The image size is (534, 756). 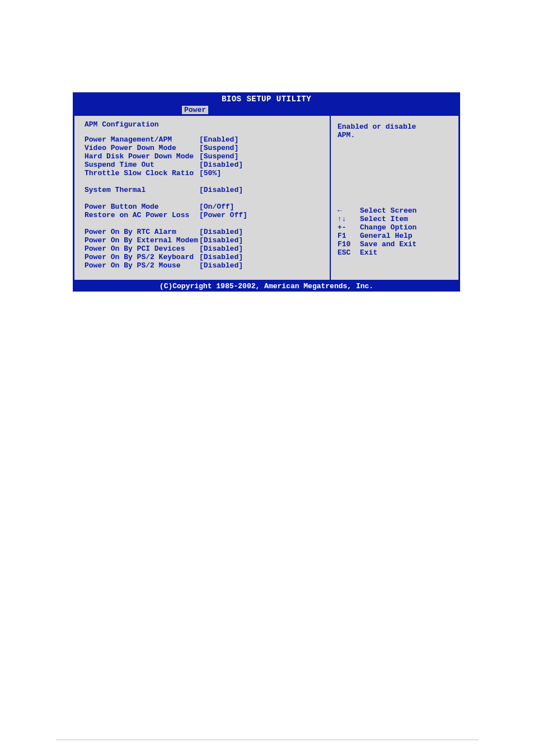 I want to click on setting-row: Throttle Slow Clock Ratio [50%], so click(x=204, y=173).